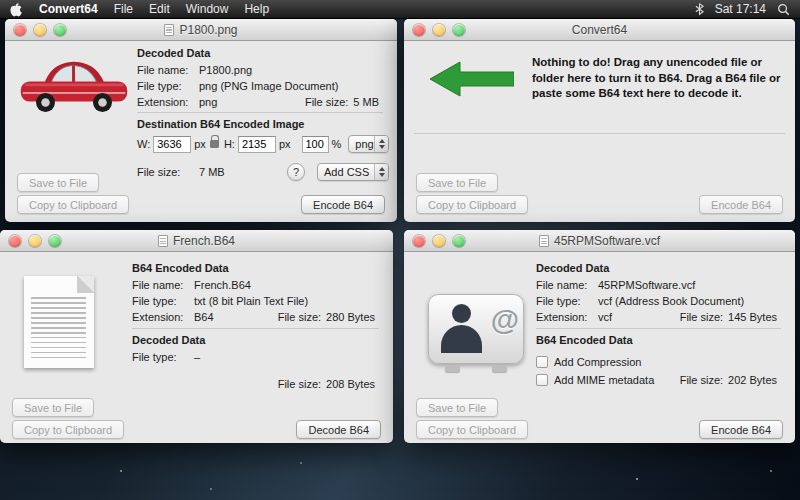 The image size is (800, 500). What do you see at coordinates (542, 362) in the screenshot?
I see `add-compression-checkbox` at bounding box center [542, 362].